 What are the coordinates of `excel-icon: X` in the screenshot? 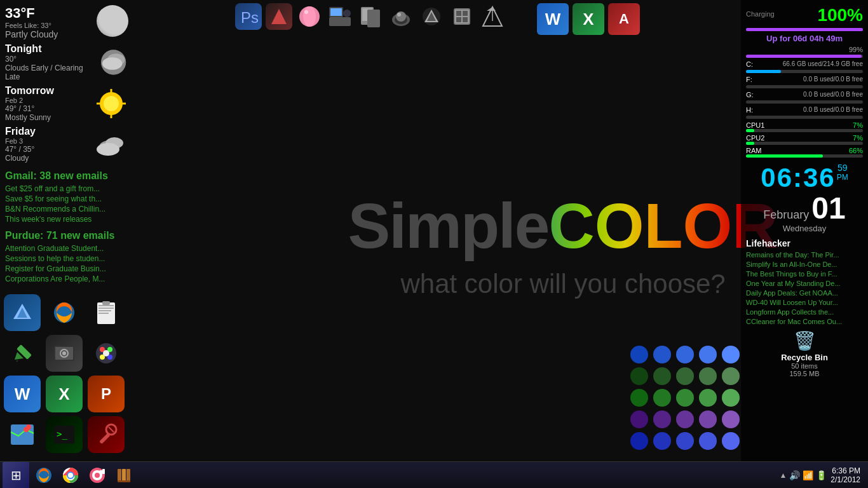 It's located at (588, 19).